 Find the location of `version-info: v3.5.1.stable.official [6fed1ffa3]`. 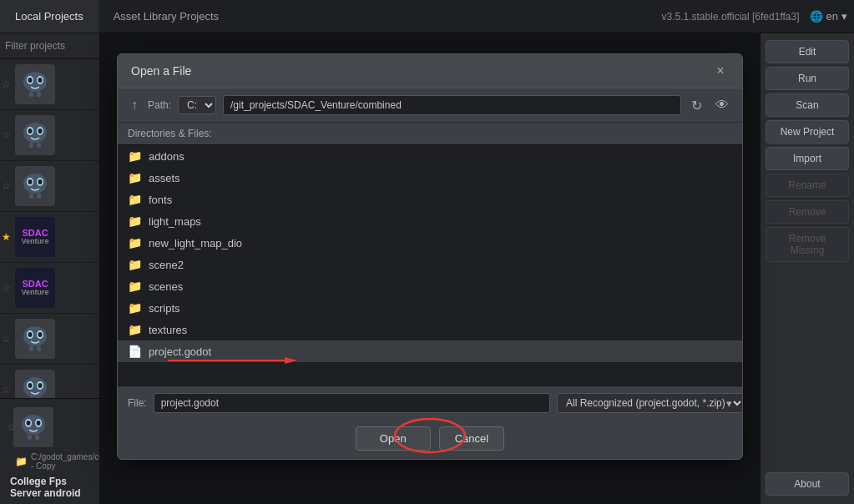

version-info: v3.5.1.stable.official [6fed1ffa3] is located at coordinates (736, 17).